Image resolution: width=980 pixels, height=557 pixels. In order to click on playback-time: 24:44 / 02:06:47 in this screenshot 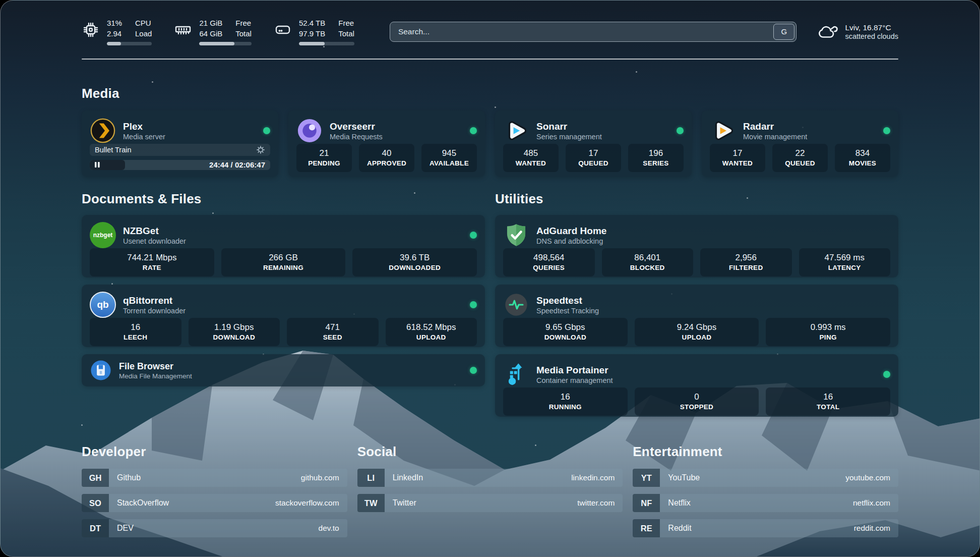, I will do `click(237, 165)`.